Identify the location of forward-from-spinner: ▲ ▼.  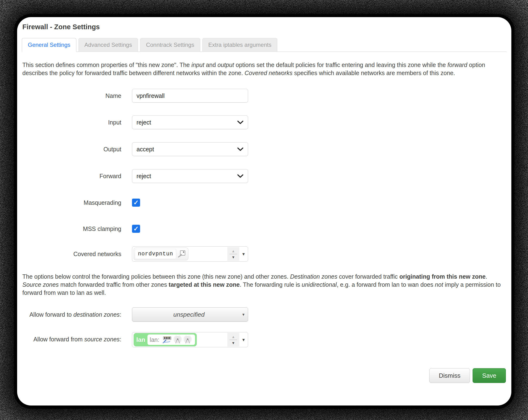
(233, 340).